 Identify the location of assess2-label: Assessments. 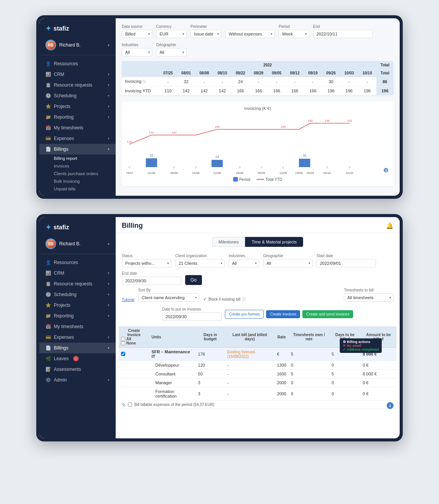
(67, 369).